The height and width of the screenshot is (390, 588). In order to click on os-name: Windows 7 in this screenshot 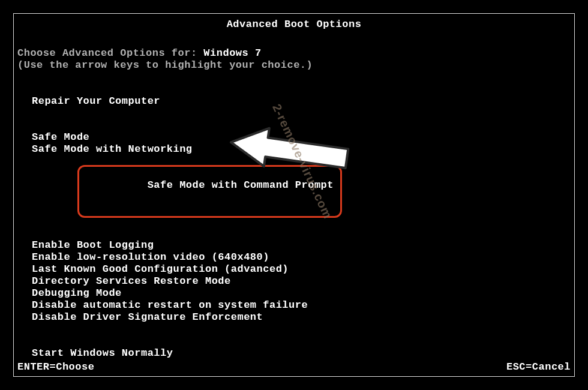, I will do `click(232, 53)`.